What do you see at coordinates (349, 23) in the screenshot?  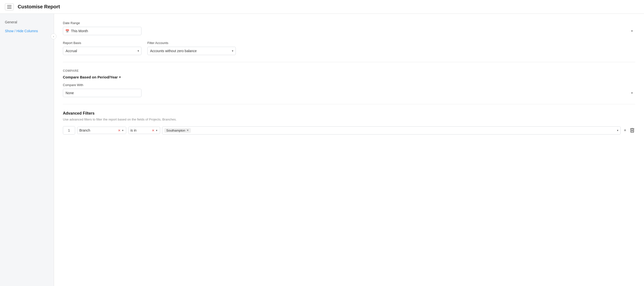 I see `date-range-label: Date Range` at bounding box center [349, 23].